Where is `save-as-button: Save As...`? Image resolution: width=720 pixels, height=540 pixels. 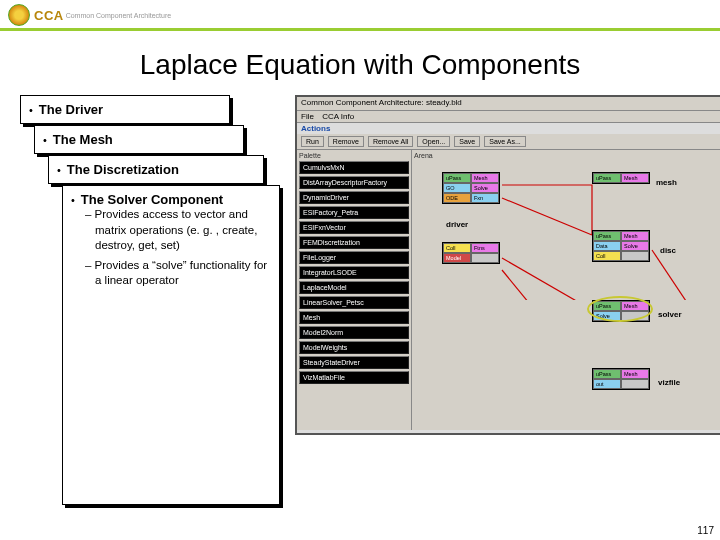 save-as-button: Save As... is located at coordinates (505, 142).